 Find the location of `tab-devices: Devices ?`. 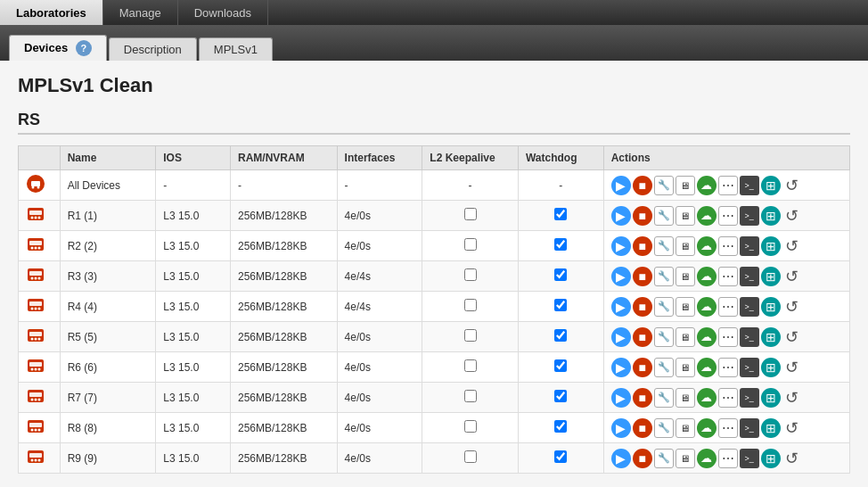

tab-devices: Devices ? is located at coordinates (58, 48).